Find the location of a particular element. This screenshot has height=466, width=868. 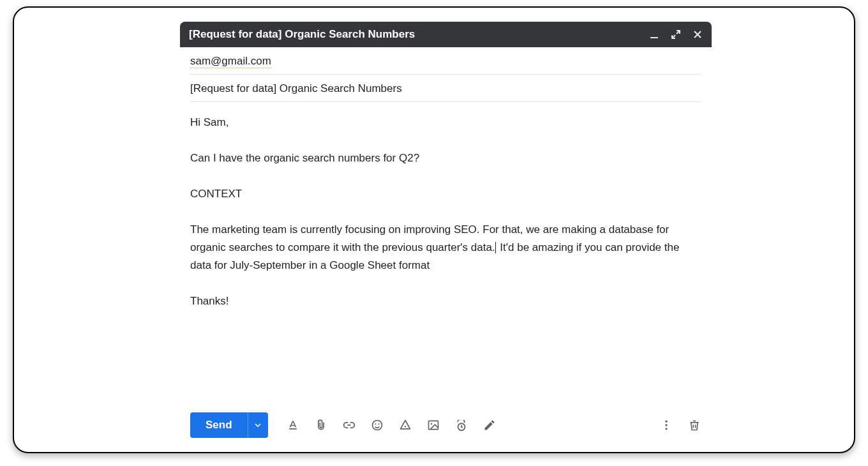

image-icon is located at coordinates (433, 425).